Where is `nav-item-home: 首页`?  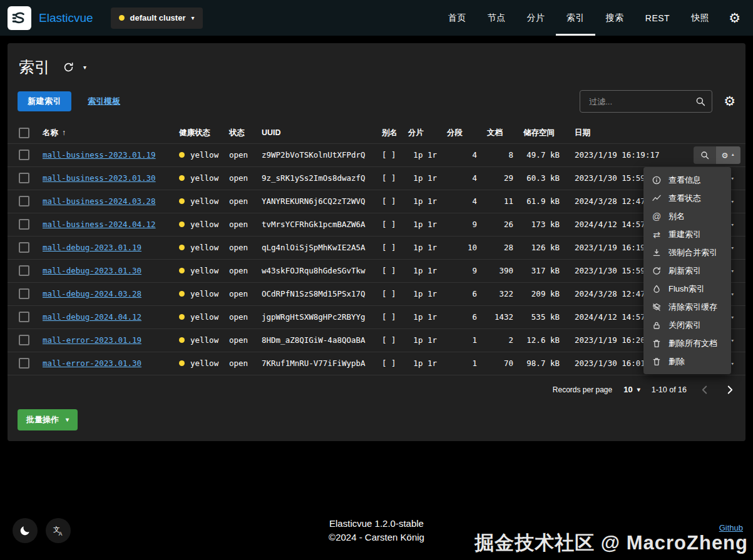
nav-item-home: 首页 is located at coordinates (457, 18).